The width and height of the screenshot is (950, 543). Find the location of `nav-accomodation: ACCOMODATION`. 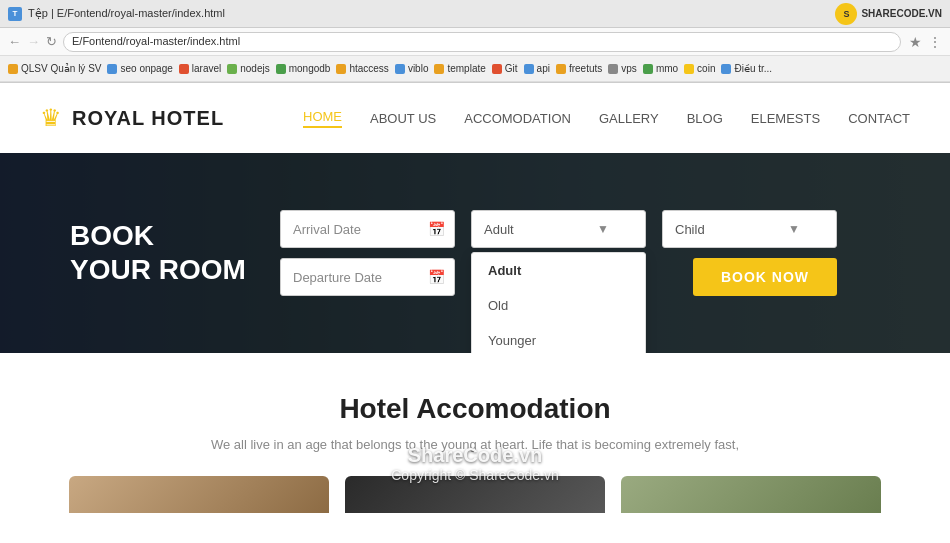

nav-accomodation: ACCOMODATION is located at coordinates (518, 118).